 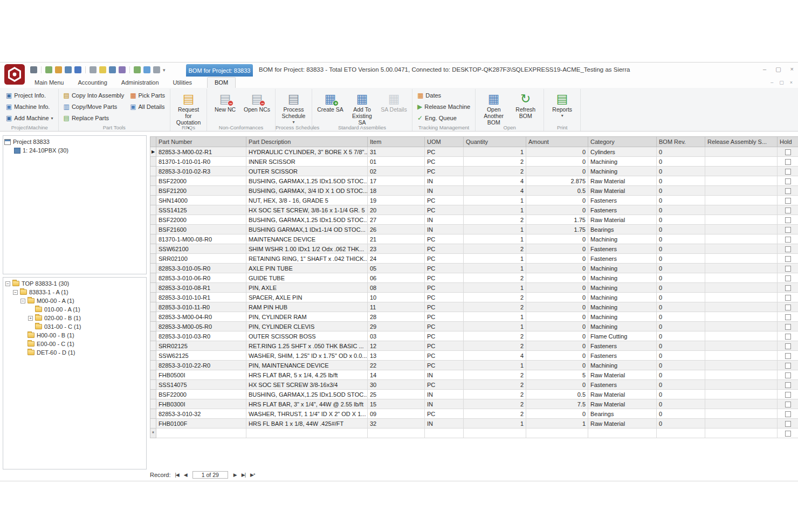 What do you see at coordinates (307, 424) in the screenshot?
I see `cell-part-description: HRS FL BAR 1 x 1/8, 44W .425#/FT` at bounding box center [307, 424].